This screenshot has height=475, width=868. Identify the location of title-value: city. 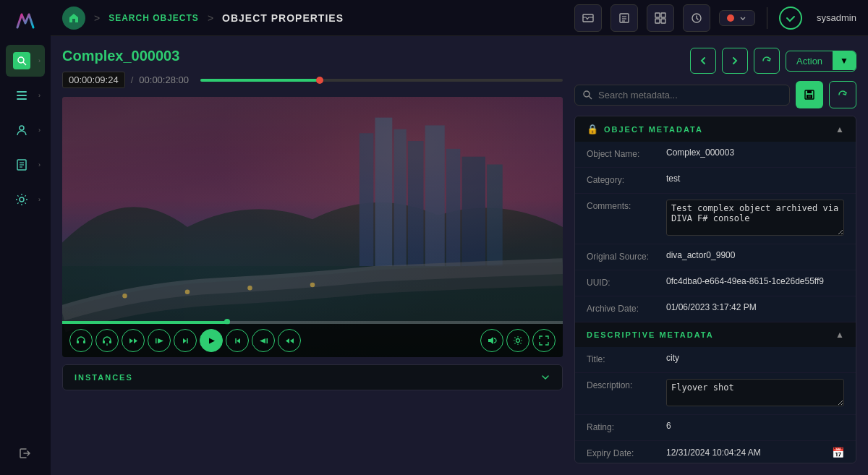
(755, 358).